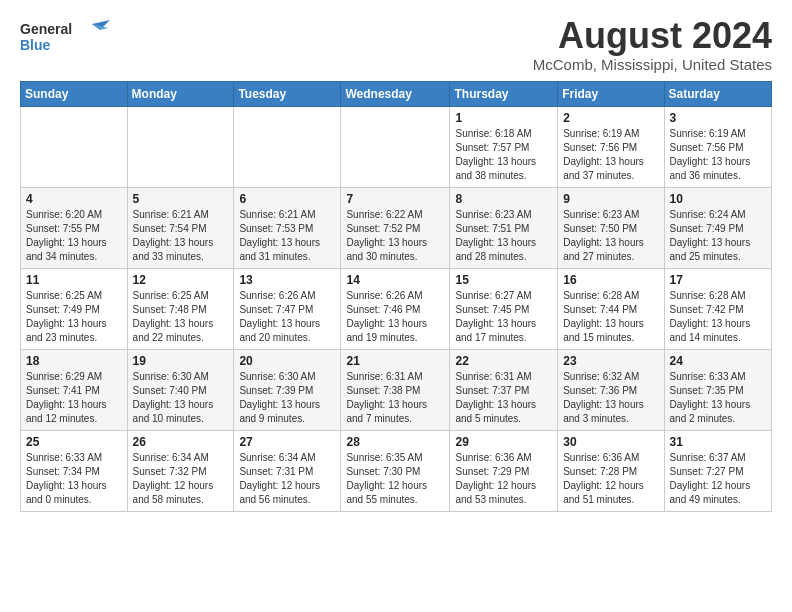 The image size is (792, 612). Describe the element at coordinates (396, 94) in the screenshot. I see `weekday-header: Wednesday` at that location.